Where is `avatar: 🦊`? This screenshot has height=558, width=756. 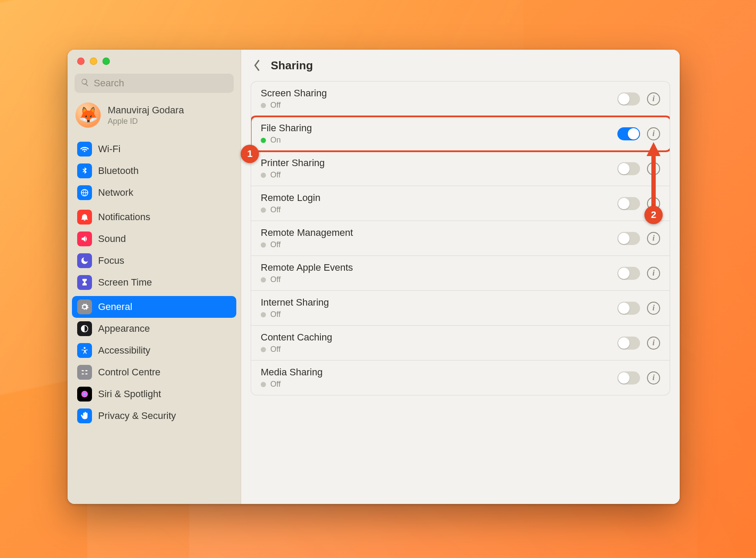
avatar: 🦊 is located at coordinates (88, 115).